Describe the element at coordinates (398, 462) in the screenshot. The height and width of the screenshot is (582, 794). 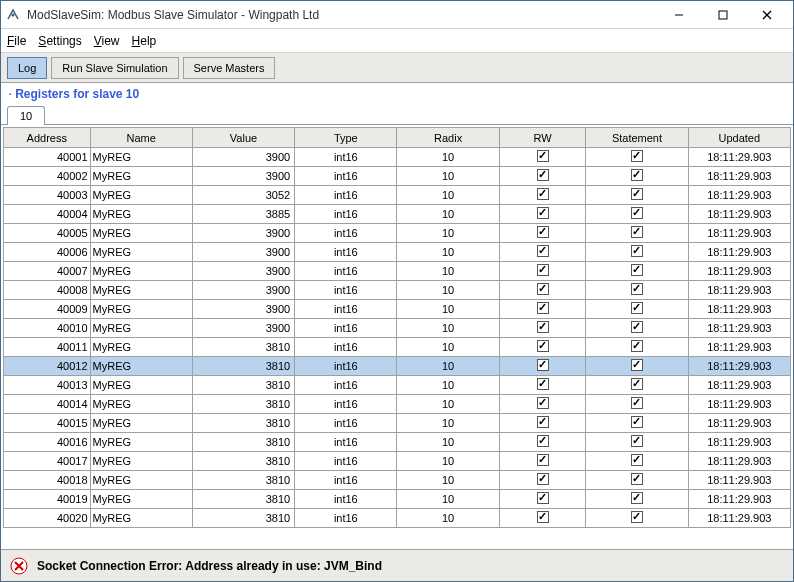
I see `table-row: 40017MyREG3810int161018:11:29.903` at that location.